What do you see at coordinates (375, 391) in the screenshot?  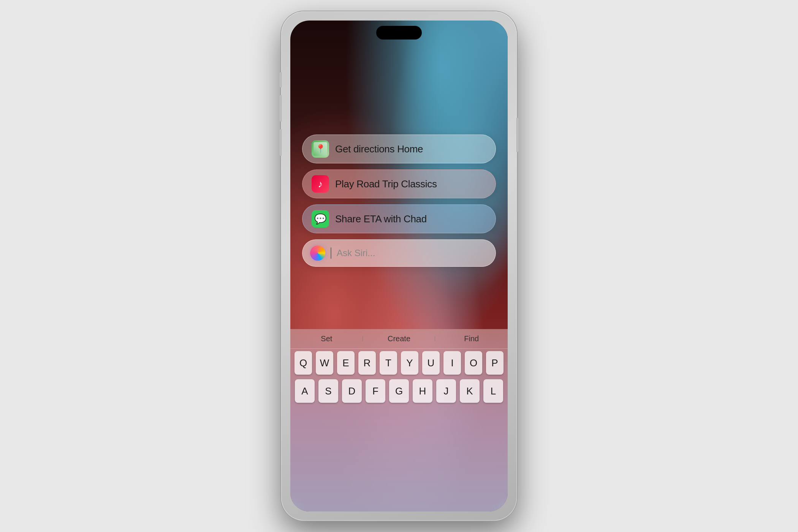 I see `key-f: F` at bounding box center [375, 391].